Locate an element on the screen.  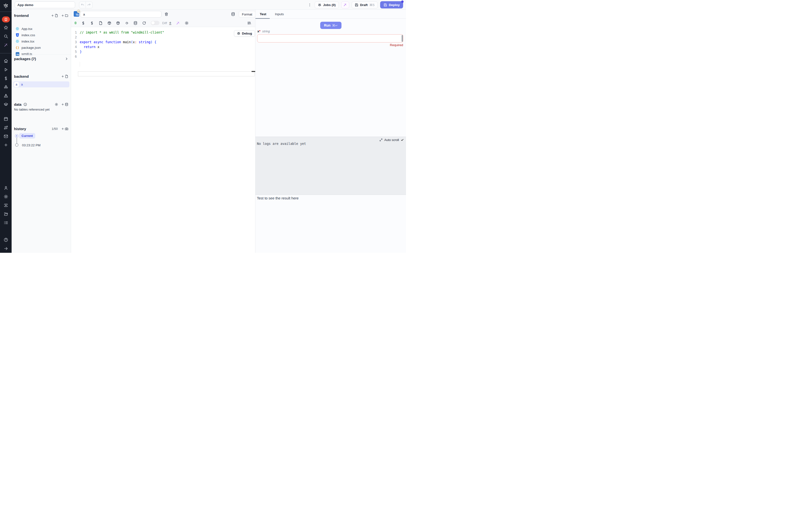
library-button is located at coordinates (249, 23).